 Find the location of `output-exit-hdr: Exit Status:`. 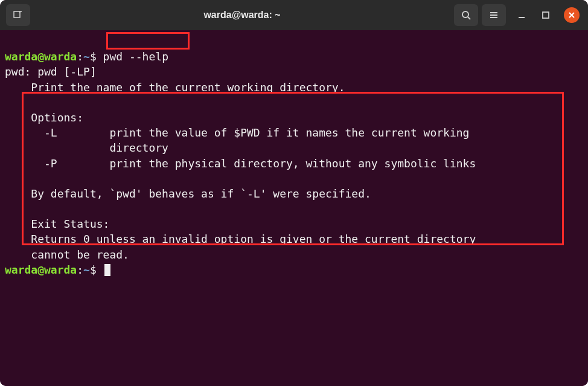

output-exit-hdr: Exit Status: is located at coordinates (57, 224).